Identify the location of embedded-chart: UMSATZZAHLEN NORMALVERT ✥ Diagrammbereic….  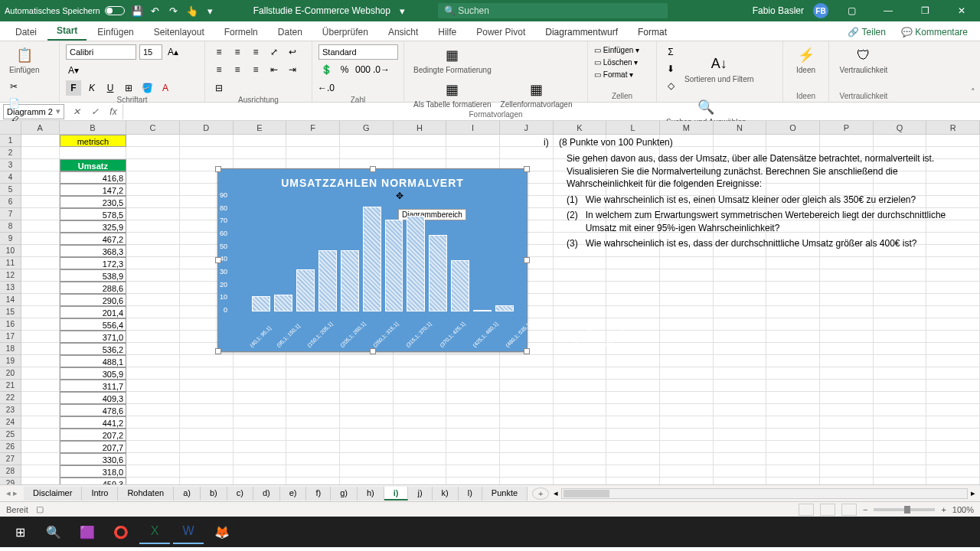
(372, 260).